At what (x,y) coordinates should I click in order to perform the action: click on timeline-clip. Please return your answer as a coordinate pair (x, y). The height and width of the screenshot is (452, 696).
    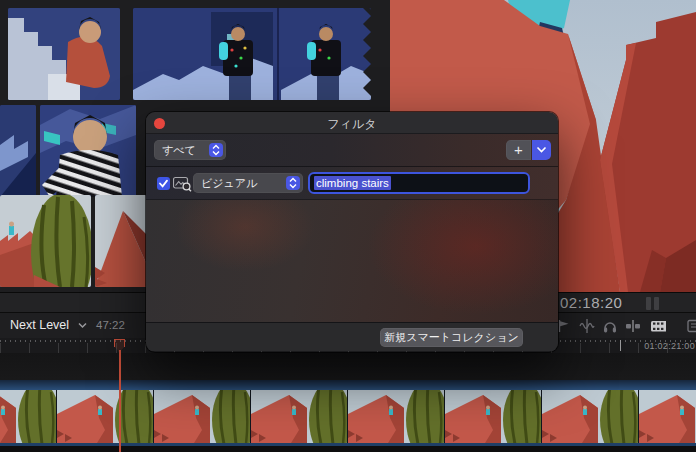
    Looking at the image, I should click on (348, 413).